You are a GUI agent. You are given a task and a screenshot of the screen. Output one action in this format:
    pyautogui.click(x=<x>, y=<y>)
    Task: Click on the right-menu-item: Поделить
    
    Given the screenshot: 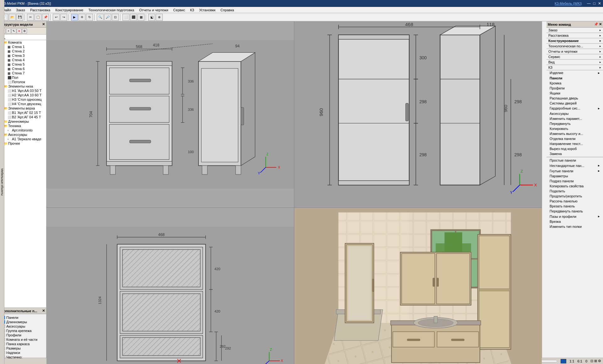 What is the action you would take?
    pyautogui.click(x=575, y=191)
    